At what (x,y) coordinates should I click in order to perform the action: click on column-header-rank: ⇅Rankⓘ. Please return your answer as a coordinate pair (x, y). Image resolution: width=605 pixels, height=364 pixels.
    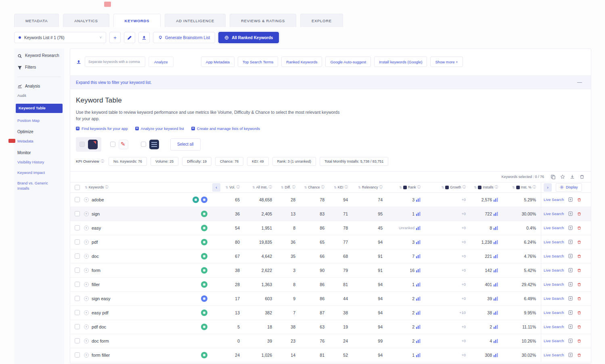
    Looking at the image, I should click on (406, 187).